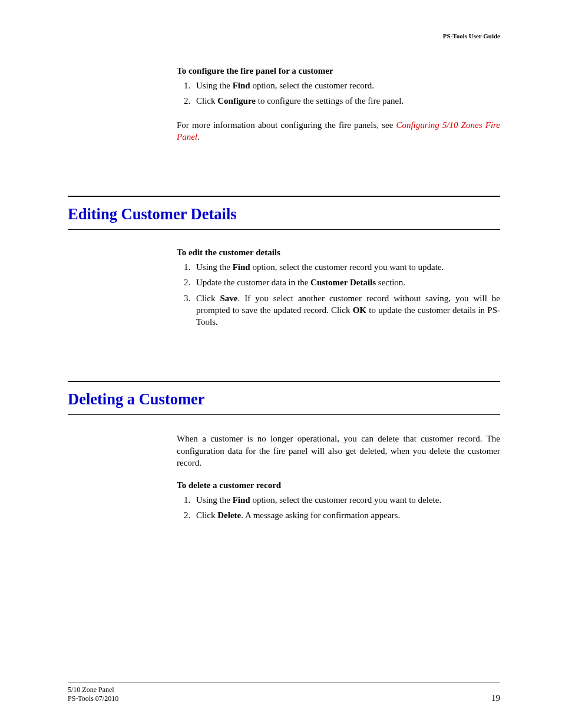  I want to click on text: For more information about configuring t…, so click(286, 125).